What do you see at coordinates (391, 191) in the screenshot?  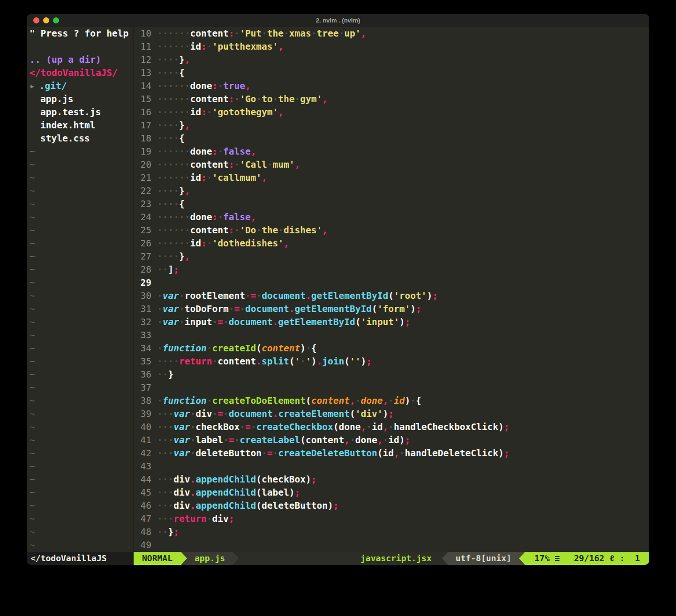 I see `code-line: 22····},` at bounding box center [391, 191].